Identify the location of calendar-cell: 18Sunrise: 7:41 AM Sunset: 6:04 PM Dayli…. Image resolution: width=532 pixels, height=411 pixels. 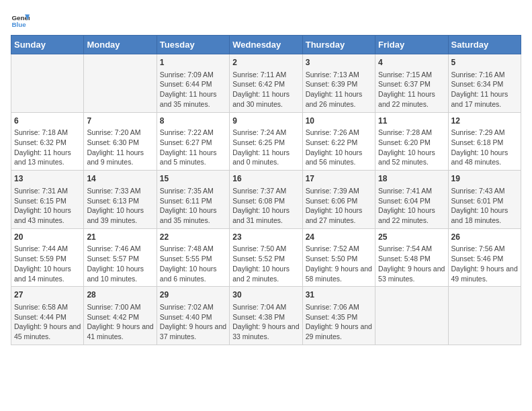
(412, 200).